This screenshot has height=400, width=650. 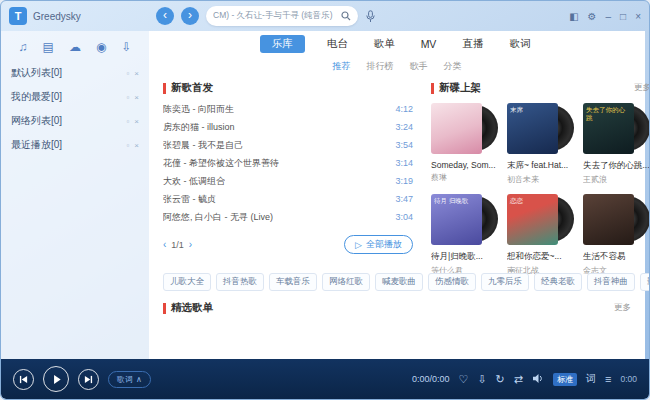 I want to click on song-row: 阿悠悠, 白小白 - 无寻 (Live) 3:04, so click(x=288, y=217).